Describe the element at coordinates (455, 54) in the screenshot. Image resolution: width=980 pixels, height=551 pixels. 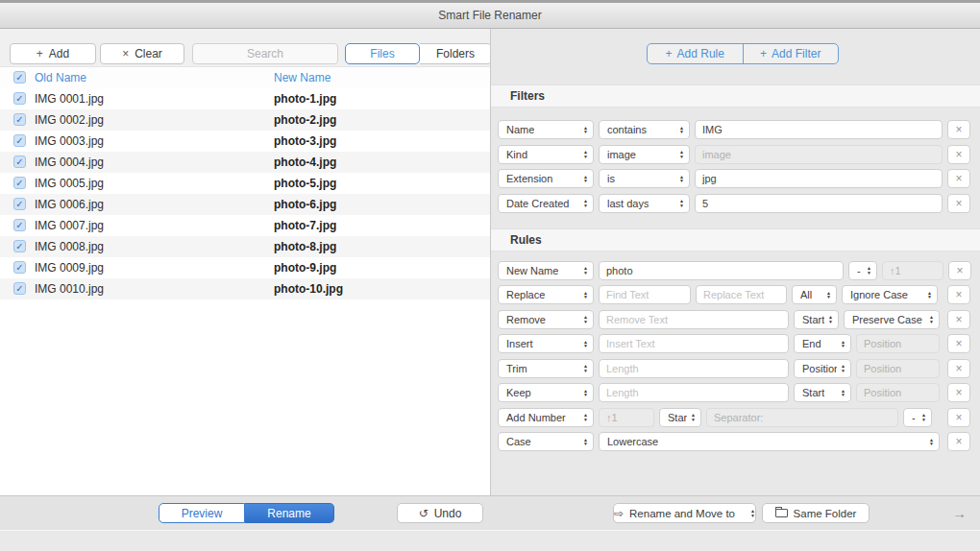
I see `folders-tab: Folders` at that location.